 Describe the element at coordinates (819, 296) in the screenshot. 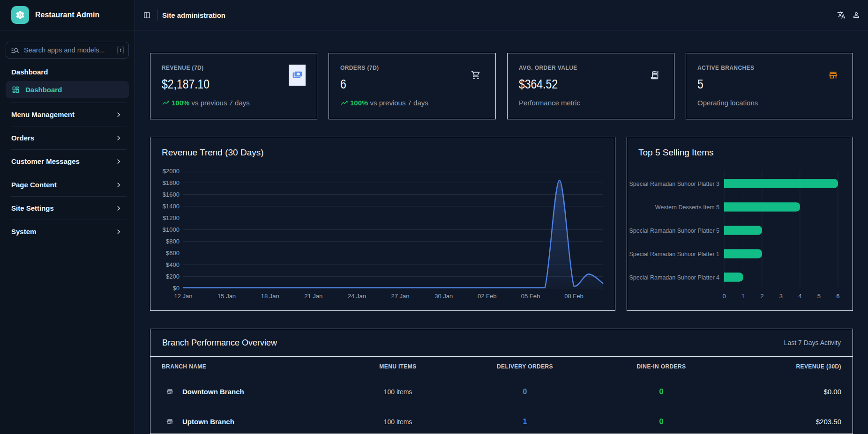

I see `svg-text: 5` at that location.